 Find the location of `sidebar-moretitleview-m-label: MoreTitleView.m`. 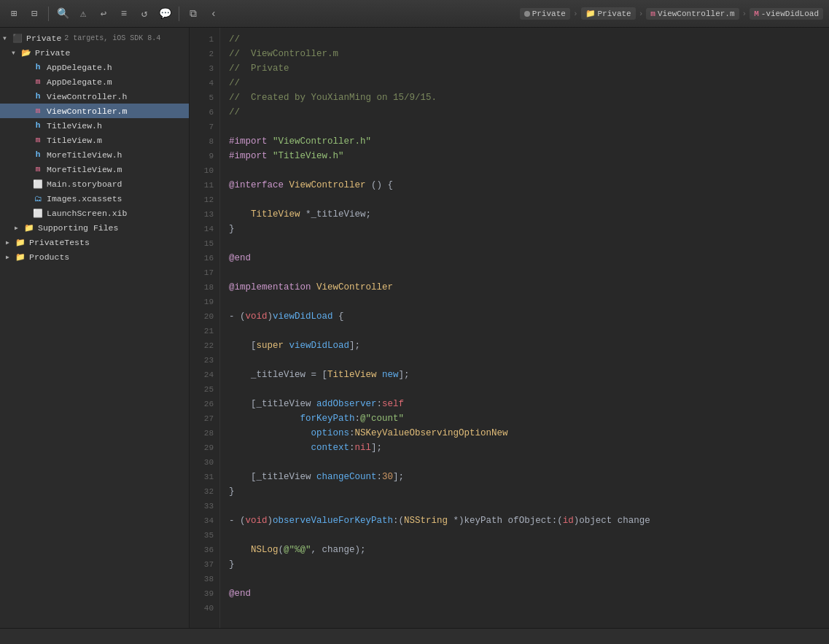

sidebar-moretitleview-m-label: MoreTitleView.m is located at coordinates (85, 169).